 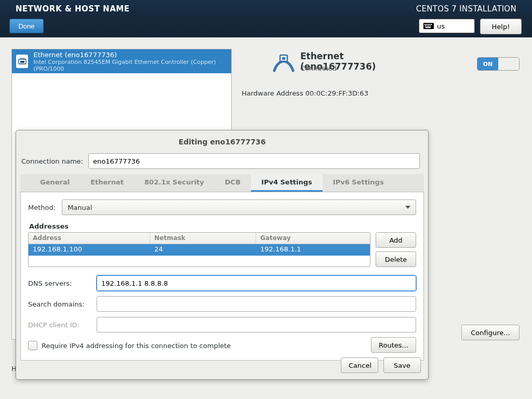 What do you see at coordinates (222, 183) in the screenshot?
I see `tab-bar: General Ethernet 802.1x Security DCB IPv…` at bounding box center [222, 183].